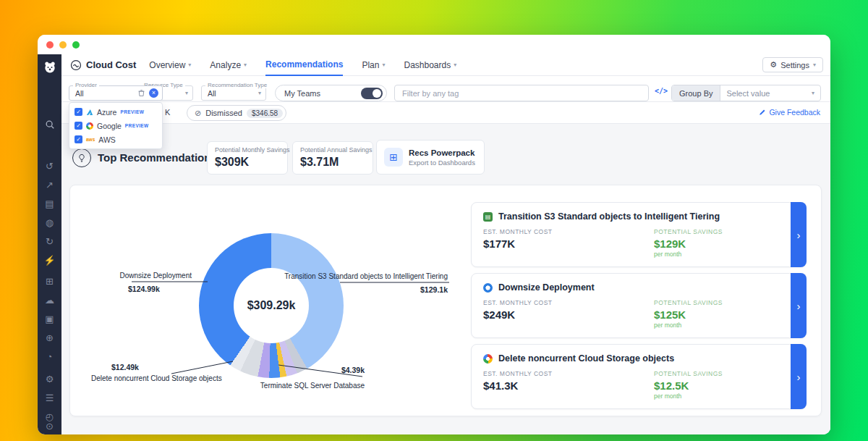 This screenshot has width=868, height=441. Describe the element at coordinates (49, 319) in the screenshot. I see `layers-icon: ▣` at that location.